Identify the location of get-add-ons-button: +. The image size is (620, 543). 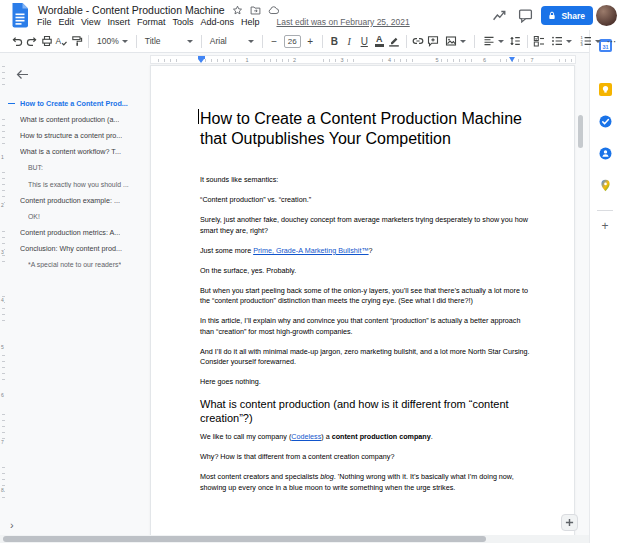
(604, 226).